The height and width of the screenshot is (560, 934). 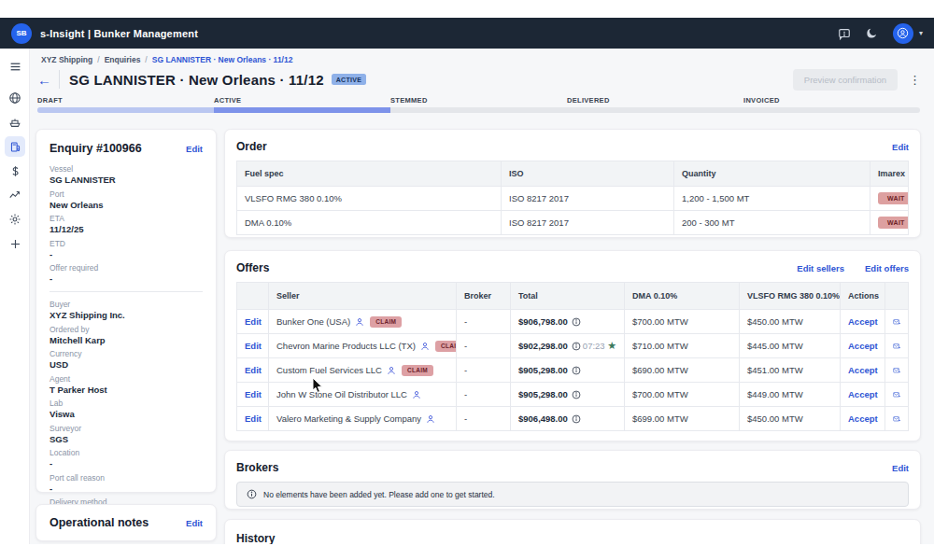 I want to click on status-badge: ACTIVE, so click(x=349, y=79).